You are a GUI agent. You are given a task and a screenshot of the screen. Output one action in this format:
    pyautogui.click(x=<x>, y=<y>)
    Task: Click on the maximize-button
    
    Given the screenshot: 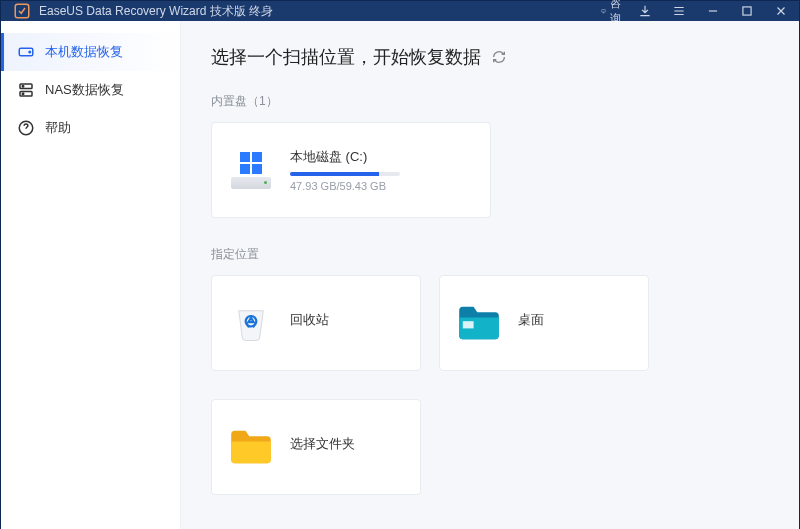 What is the action you would take?
    pyautogui.click(x=747, y=11)
    